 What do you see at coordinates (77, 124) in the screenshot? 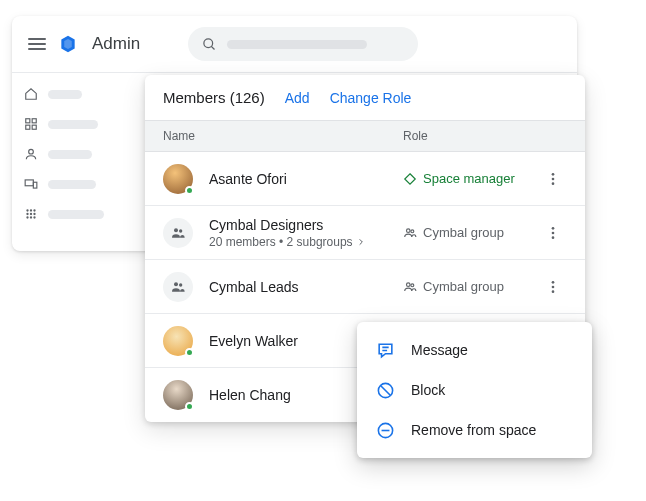
I see `sidebar-item-dashboard` at bounding box center [77, 124].